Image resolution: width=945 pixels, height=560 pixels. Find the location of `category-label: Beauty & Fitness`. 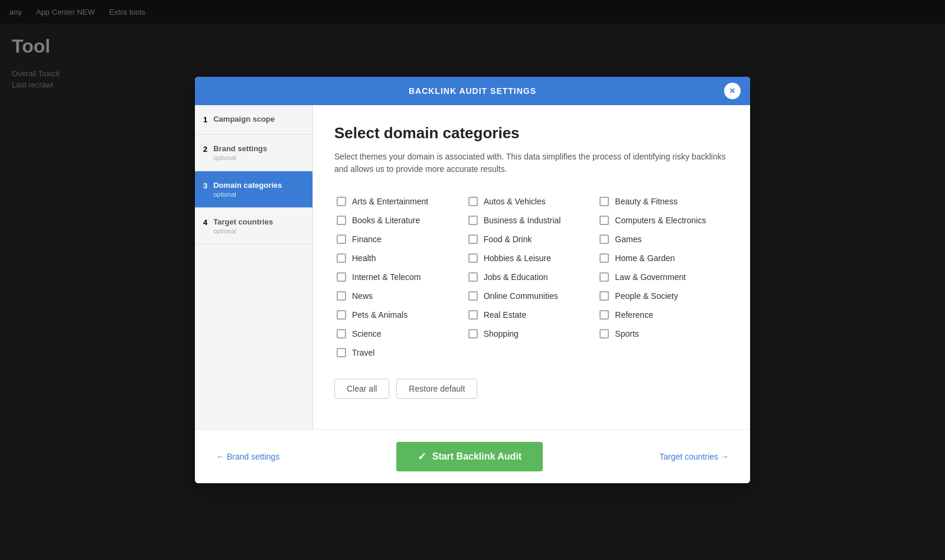

category-label: Beauty & Fitness is located at coordinates (646, 201).